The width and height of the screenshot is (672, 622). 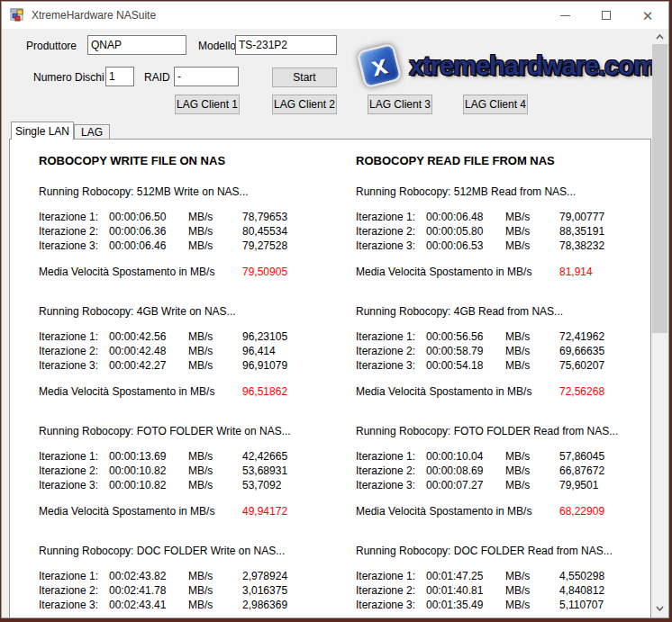 What do you see at coordinates (192, 232) in the screenshot?
I see `robocopy-section: Running Robocopy: 512MB Write on NAS... …` at bounding box center [192, 232].